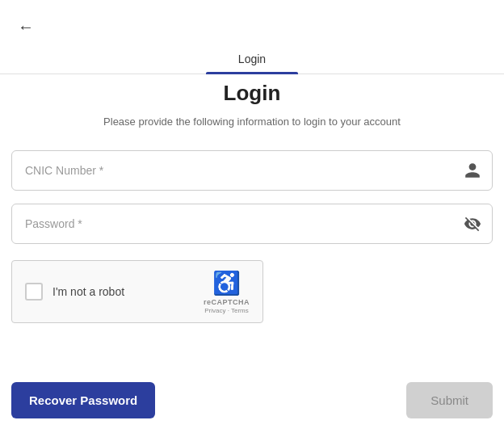  Describe the element at coordinates (252, 94) in the screenshot. I see `form-title: Login` at that location.